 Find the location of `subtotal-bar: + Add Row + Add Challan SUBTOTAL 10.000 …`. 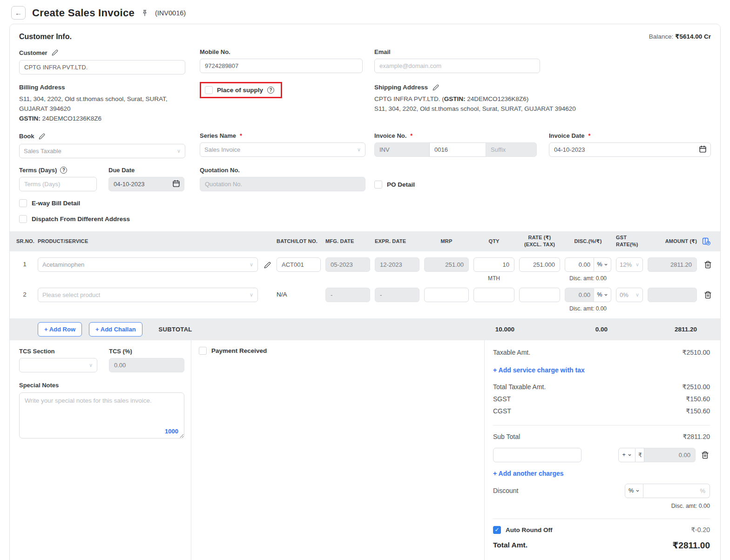

subtotal-bar: + Add Row + Add Challan SUBTOTAL 10.000 … is located at coordinates (365, 330).